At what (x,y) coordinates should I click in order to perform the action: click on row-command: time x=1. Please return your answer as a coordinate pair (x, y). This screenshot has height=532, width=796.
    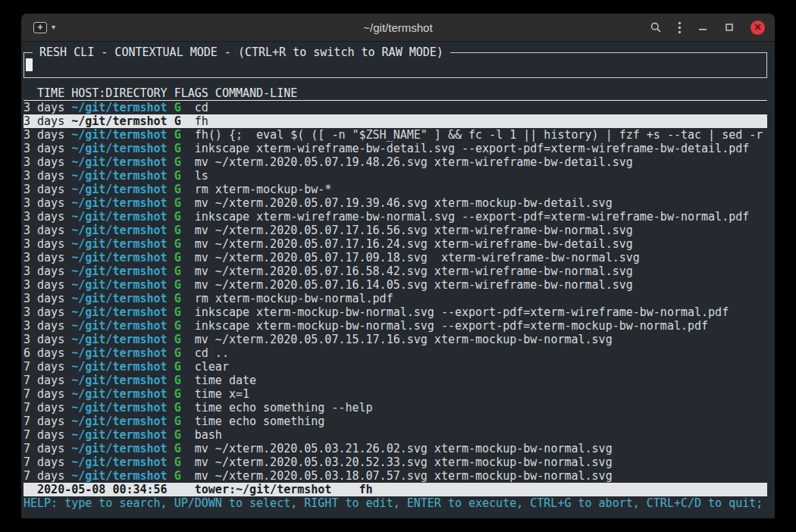
    Looking at the image, I should click on (222, 394).